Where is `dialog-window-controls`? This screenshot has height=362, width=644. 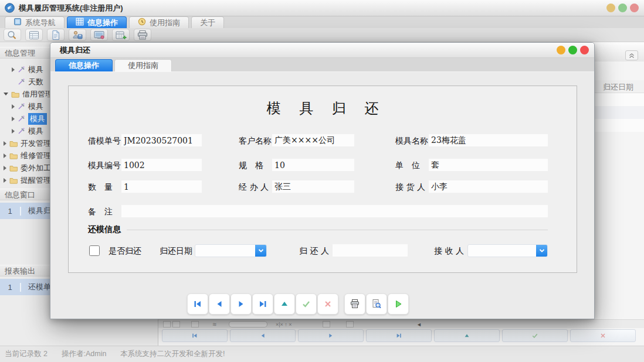 dialog-window-controls is located at coordinates (572, 50).